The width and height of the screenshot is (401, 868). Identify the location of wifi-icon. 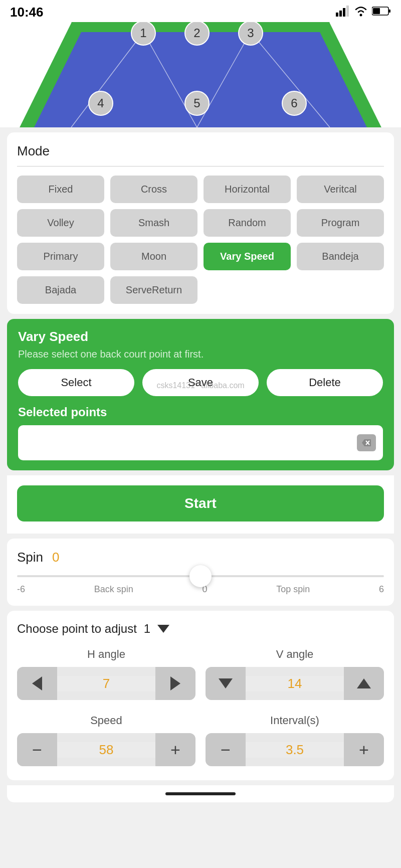
(361, 12).